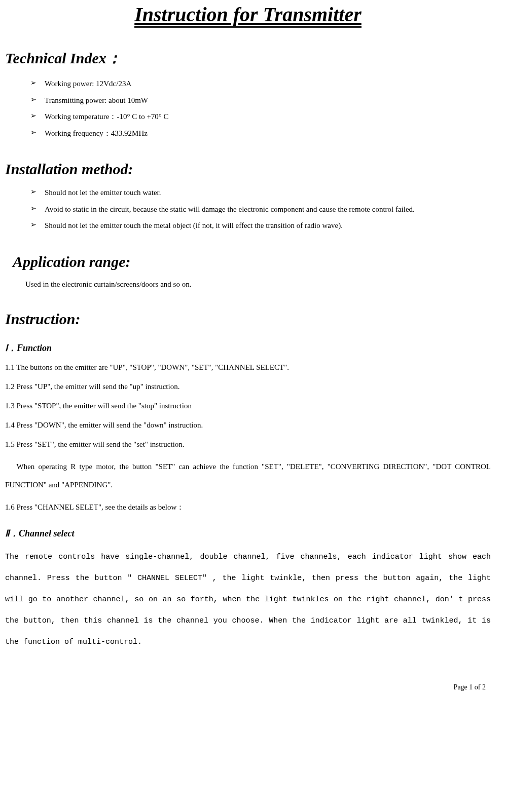 The width and height of the screenshot is (506, 812). Describe the element at coordinates (248, 348) in the screenshot. I see `function-heading: Ⅰ．Function` at that location.